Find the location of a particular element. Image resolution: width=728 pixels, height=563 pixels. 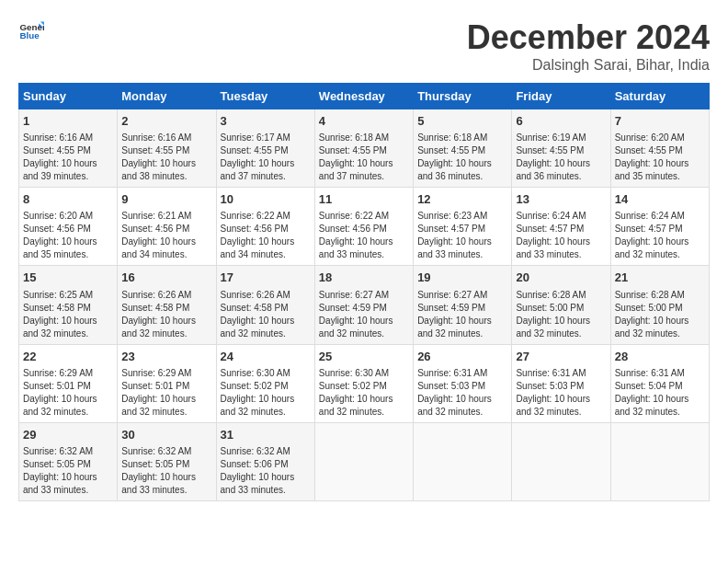

day-number: 15 is located at coordinates (68, 278).